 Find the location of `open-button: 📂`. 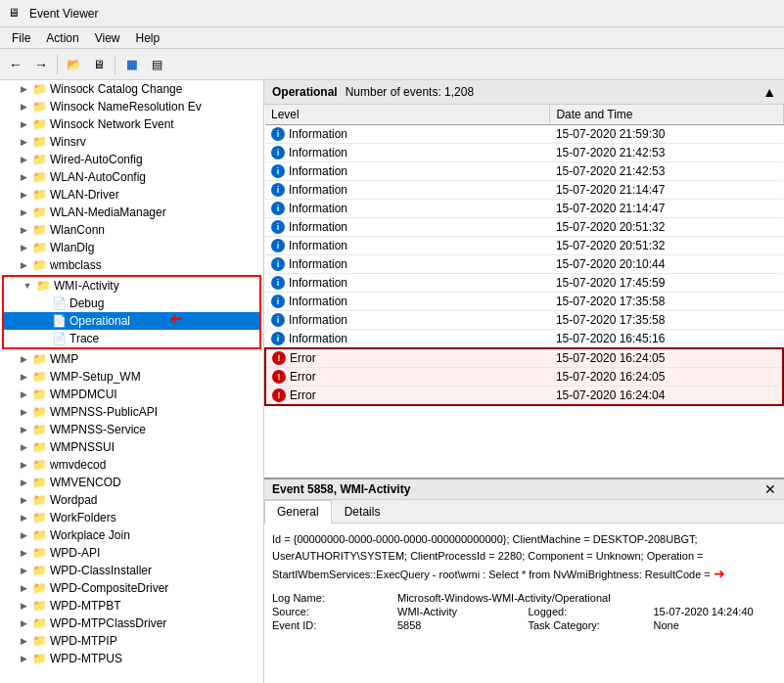

open-button: 📂 is located at coordinates (73, 65).